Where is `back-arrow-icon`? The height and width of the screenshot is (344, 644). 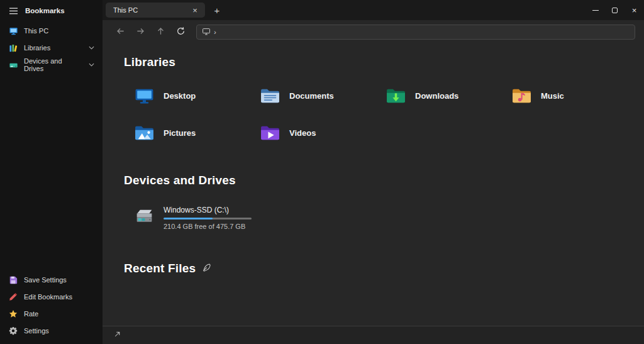 back-arrow-icon is located at coordinates (121, 33).